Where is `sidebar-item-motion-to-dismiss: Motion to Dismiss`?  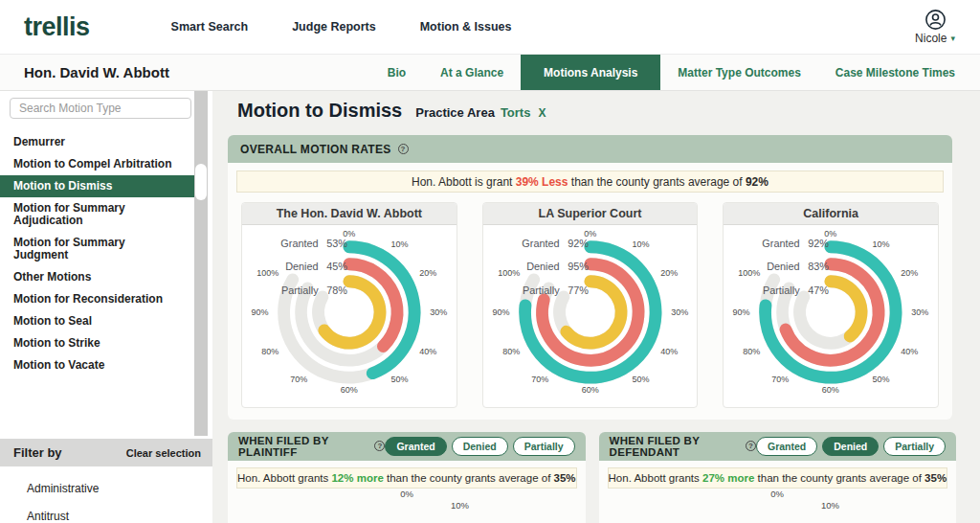
sidebar-item-motion-to-dismiss: Motion to Dismiss is located at coordinates (98, 186).